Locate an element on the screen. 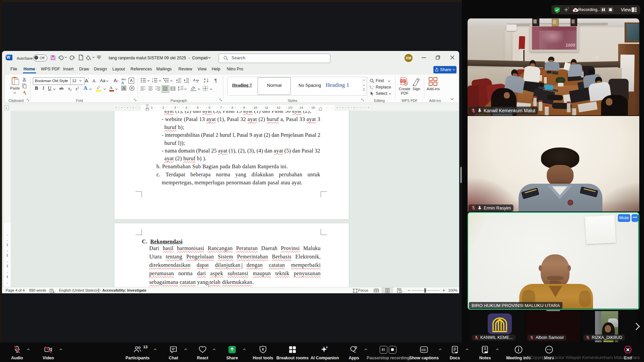  svg-text: 文 is located at coordinates (197, 81).